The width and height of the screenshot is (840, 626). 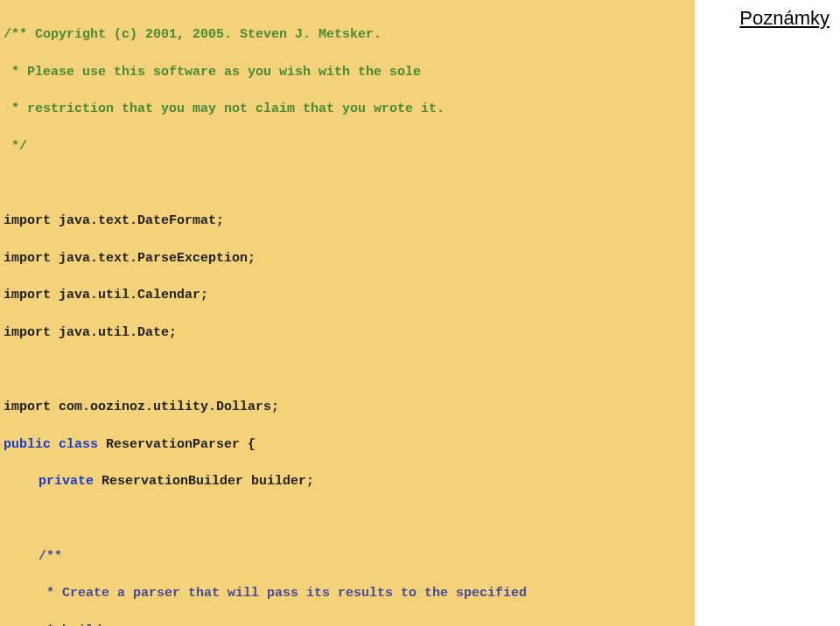 What do you see at coordinates (347, 147) in the screenshot?
I see `code-line: */` at bounding box center [347, 147].